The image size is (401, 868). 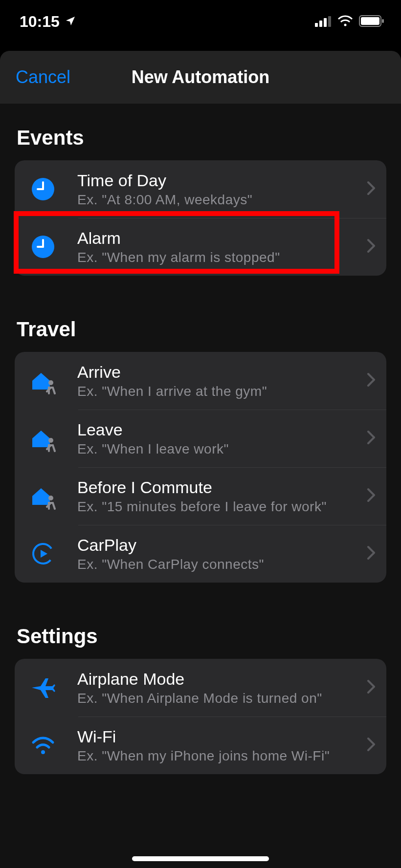 What do you see at coordinates (323, 22) in the screenshot?
I see `cellular-icon` at bounding box center [323, 22].